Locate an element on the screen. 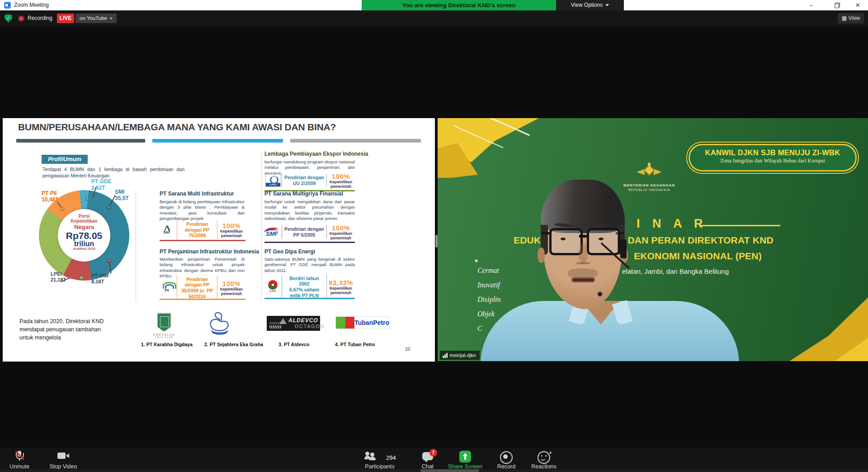 The image size is (868, 472). encryption-shield-icon: ✓ is located at coordinates (8, 18).